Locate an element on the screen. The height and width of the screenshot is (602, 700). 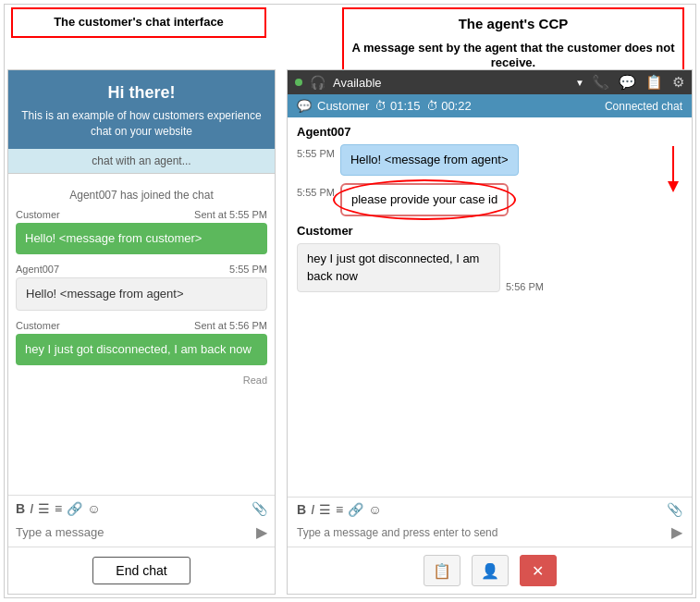
ccp-bold-icon: B is located at coordinates (301, 510).